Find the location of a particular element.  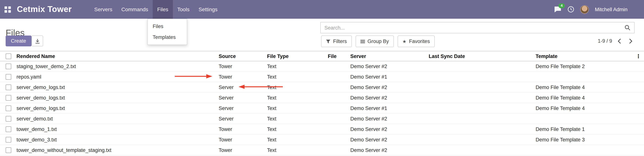

col-header-source: Source is located at coordinates (243, 56).